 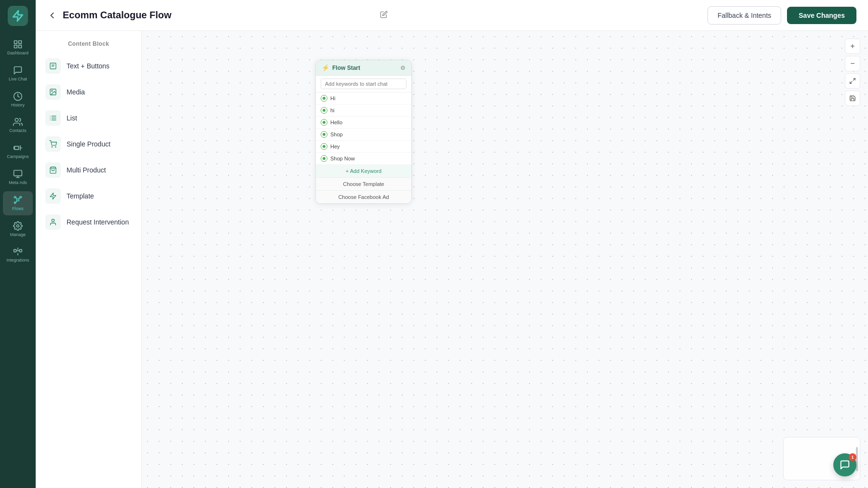 I want to click on panel-item-request-intervention-label: Request Intervention, so click(x=97, y=222).